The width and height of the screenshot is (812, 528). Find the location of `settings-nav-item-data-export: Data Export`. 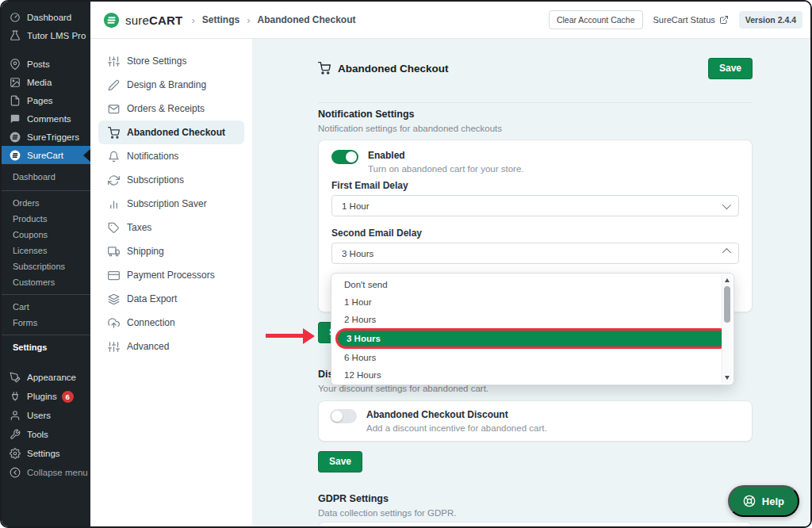

settings-nav-item-data-export: Data Export is located at coordinates (171, 299).